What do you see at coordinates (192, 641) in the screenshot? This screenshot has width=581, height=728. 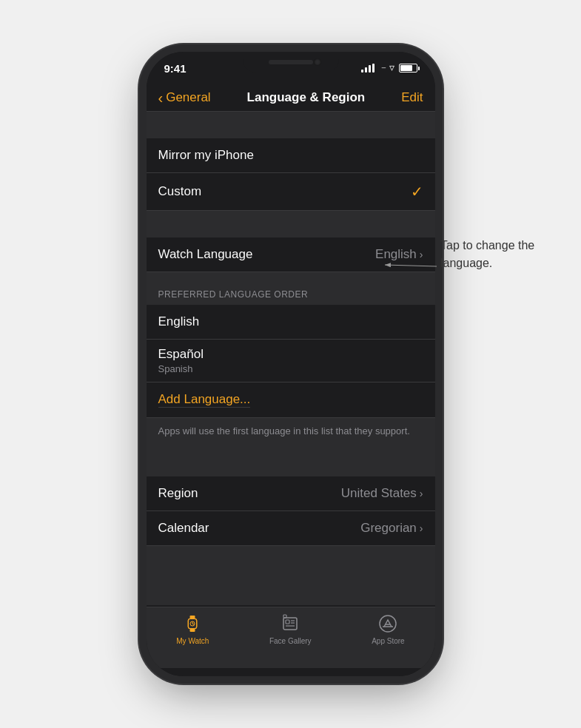 I see `my-watch-tab-label: My Watch` at bounding box center [192, 641].